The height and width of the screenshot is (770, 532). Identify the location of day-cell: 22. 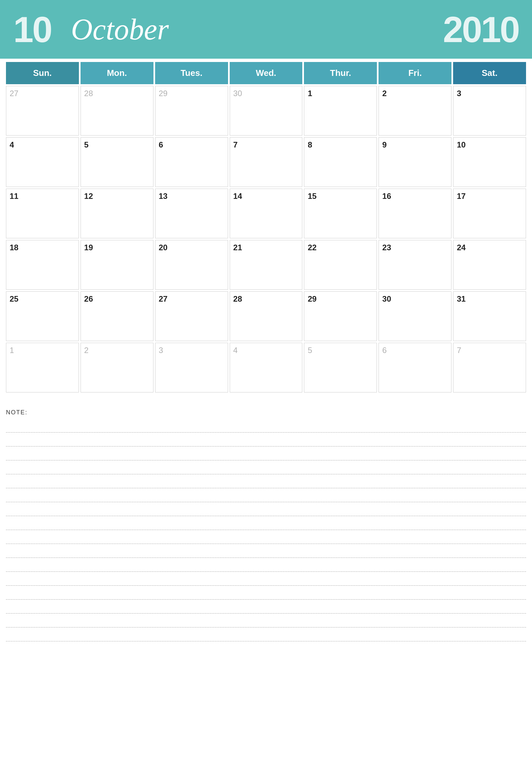
(341, 265).